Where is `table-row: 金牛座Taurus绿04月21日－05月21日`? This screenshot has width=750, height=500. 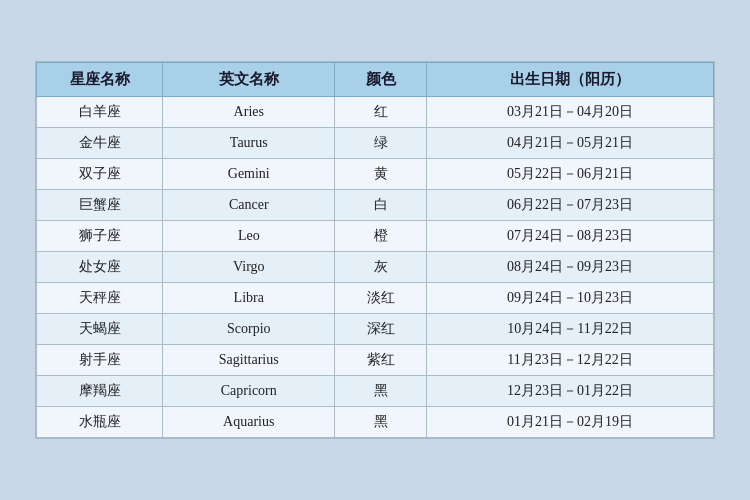 table-row: 金牛座Taurus绿04月21日－05月21日 is located at coordinates (376, 144).